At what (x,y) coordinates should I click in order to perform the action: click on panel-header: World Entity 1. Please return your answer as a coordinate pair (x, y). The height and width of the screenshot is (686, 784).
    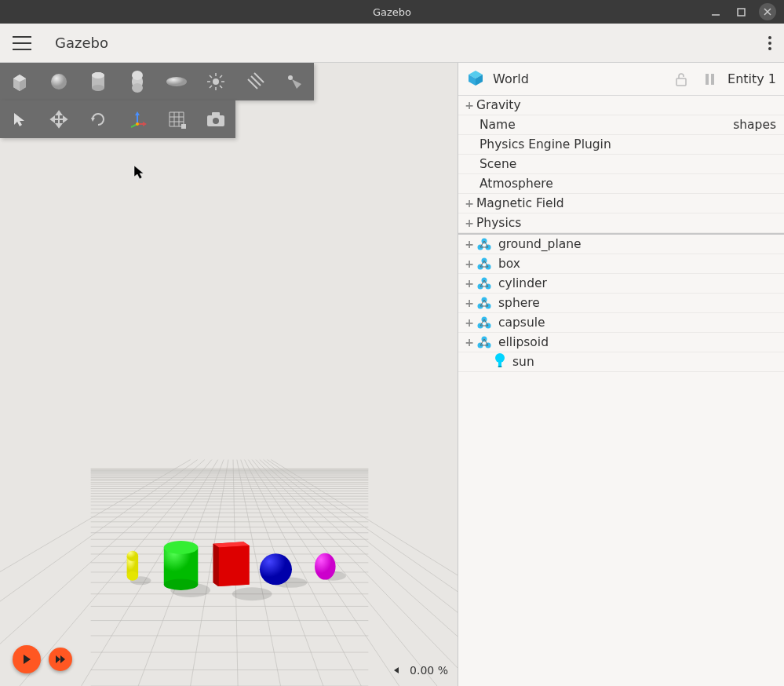
    Looking at the image, I should click on (622, 79).